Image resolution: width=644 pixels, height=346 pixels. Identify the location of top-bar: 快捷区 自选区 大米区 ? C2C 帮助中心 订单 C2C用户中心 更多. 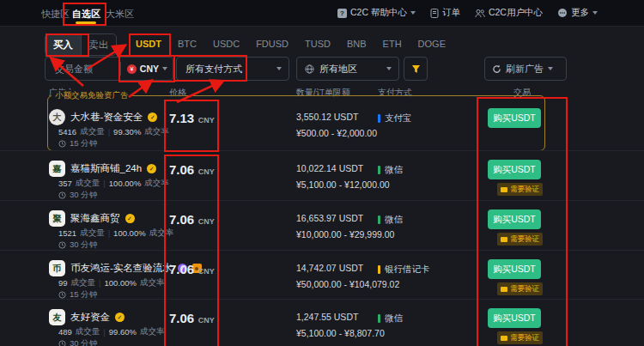
(322, 14).